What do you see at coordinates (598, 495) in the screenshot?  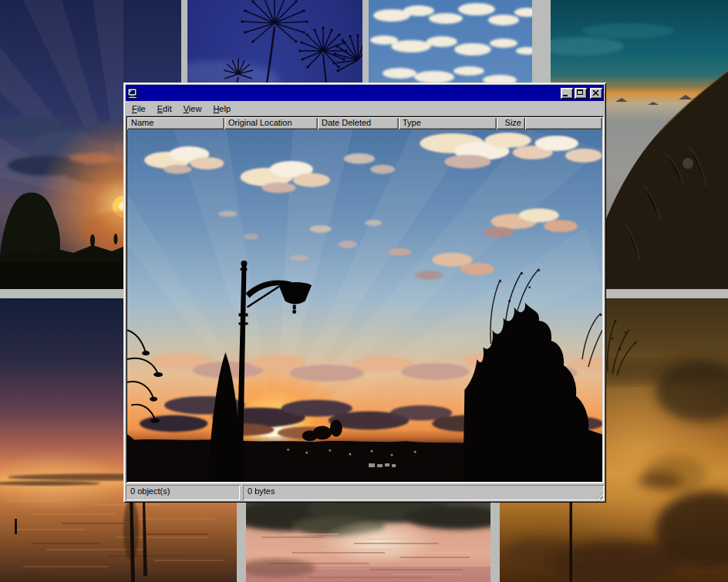 I see `resize-grip` at bounding box center [598, 495].